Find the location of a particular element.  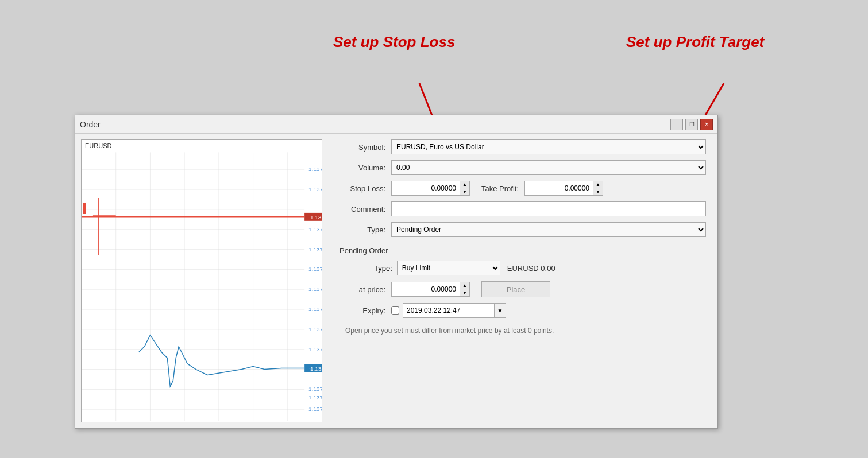

type-row: Type: Pending Order is located at coordinates (523, 230).